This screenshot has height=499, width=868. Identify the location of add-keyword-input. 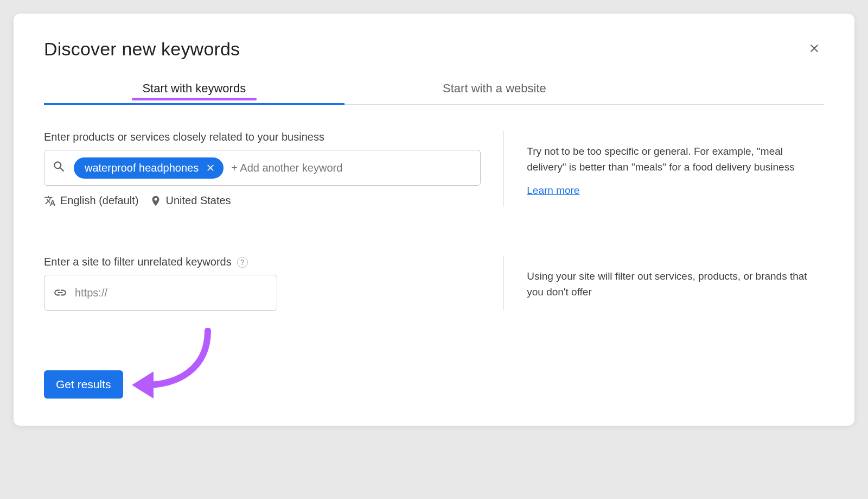
(352, 168).